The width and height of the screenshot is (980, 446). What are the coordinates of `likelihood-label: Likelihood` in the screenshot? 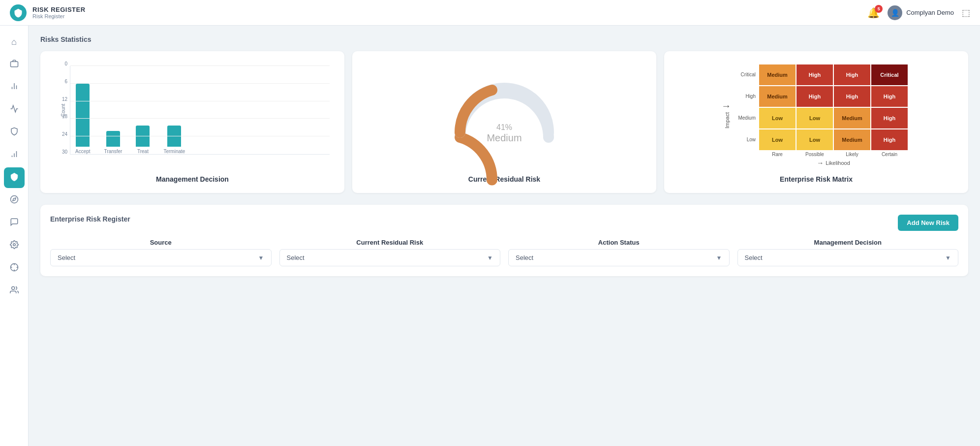 It's located at (838, 163).